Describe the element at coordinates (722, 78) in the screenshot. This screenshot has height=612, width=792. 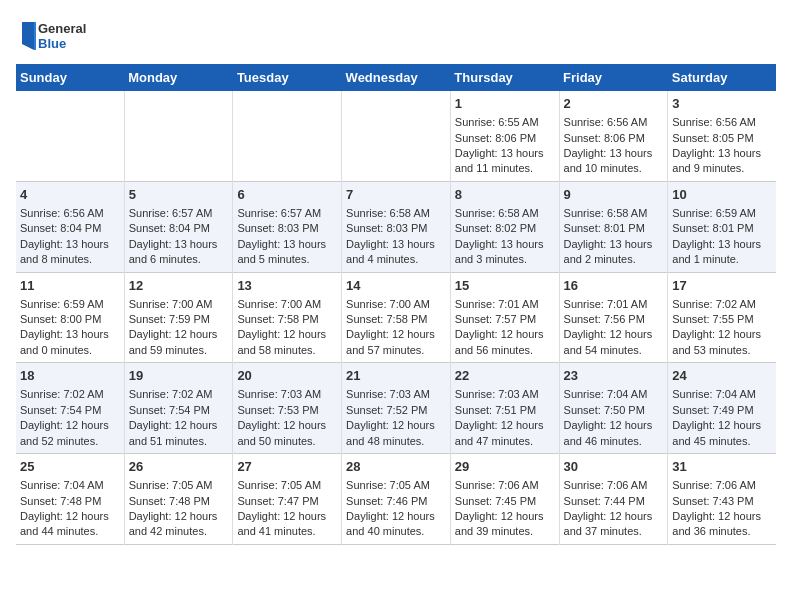
I see `header-cell-saturday: Saturday` at that location.